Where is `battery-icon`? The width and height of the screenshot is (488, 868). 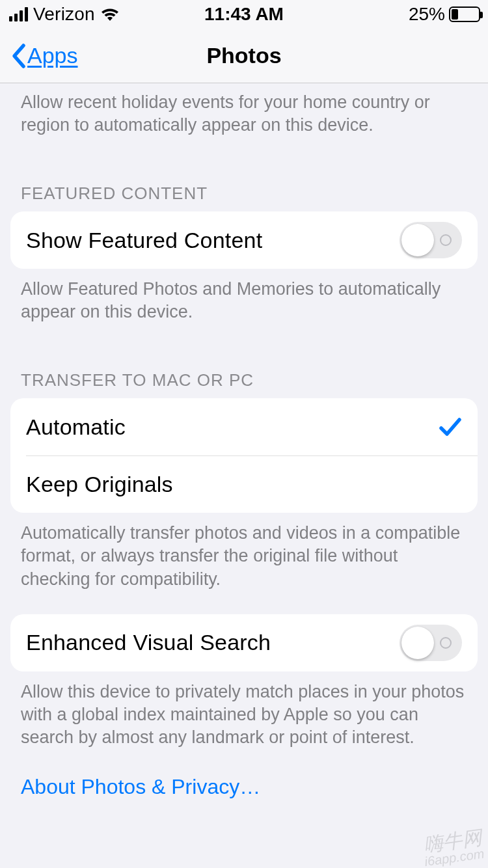 battery-icon is located at coordinates (465, 14).